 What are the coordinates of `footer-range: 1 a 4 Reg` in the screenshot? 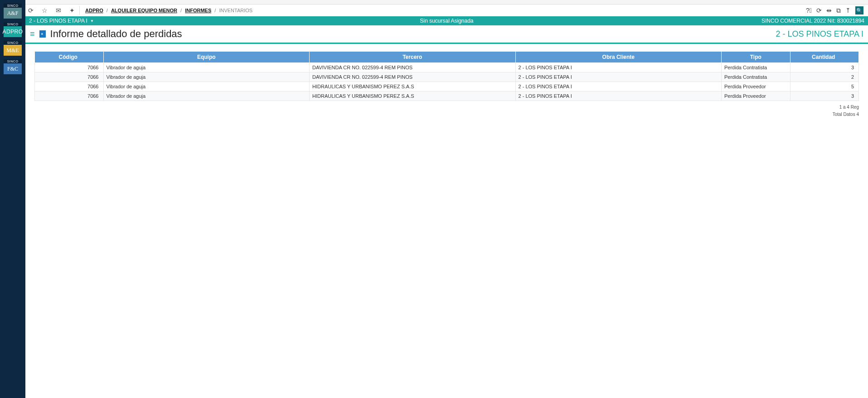 It's located at (447, 107).